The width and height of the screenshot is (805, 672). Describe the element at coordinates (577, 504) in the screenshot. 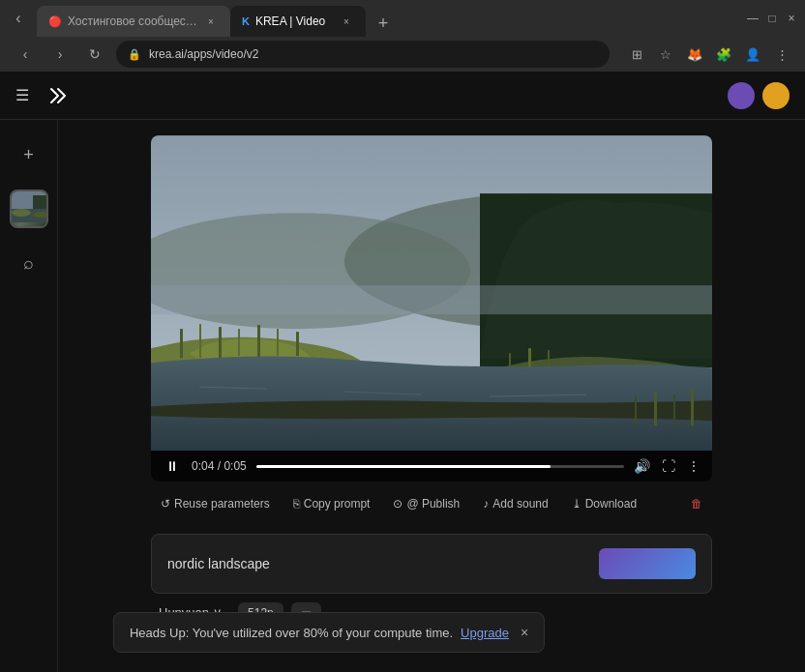

I see `download-icon: ⤓` at that location.